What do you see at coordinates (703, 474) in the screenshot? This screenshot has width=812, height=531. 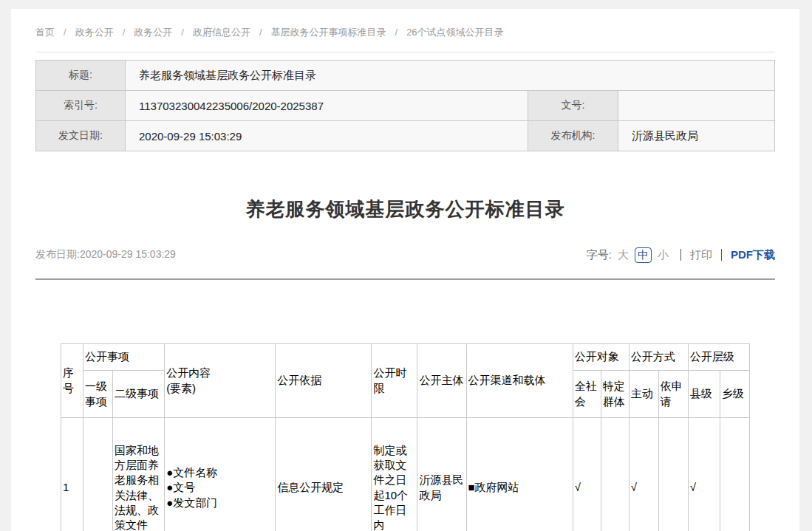 I see `cell-level-county: √` at bounding box center [703, 474].